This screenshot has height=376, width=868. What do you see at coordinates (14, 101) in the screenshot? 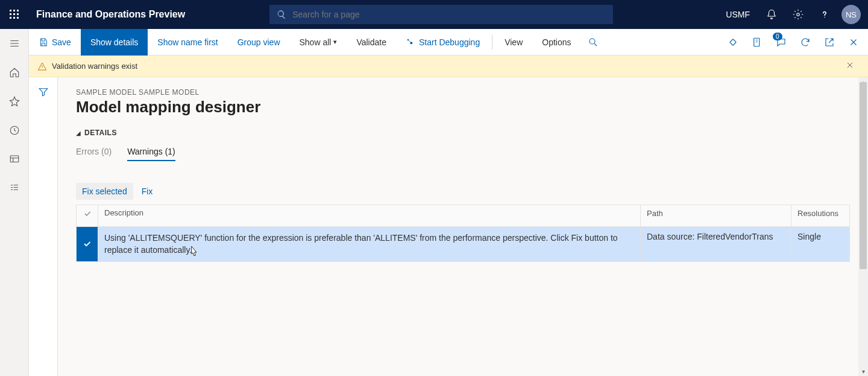
I see `favorites-icon` at bounding box center [14, 101].